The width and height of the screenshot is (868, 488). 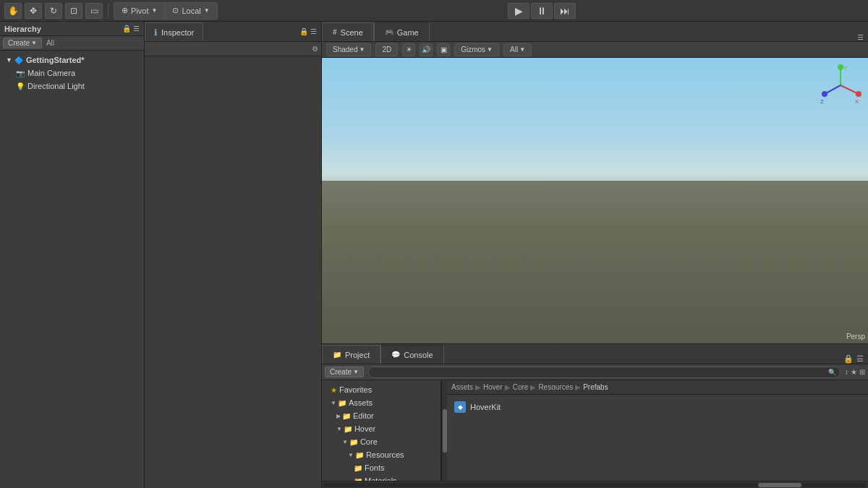 I want to click on scrollbar-thumb, so click(x=780, y=485).